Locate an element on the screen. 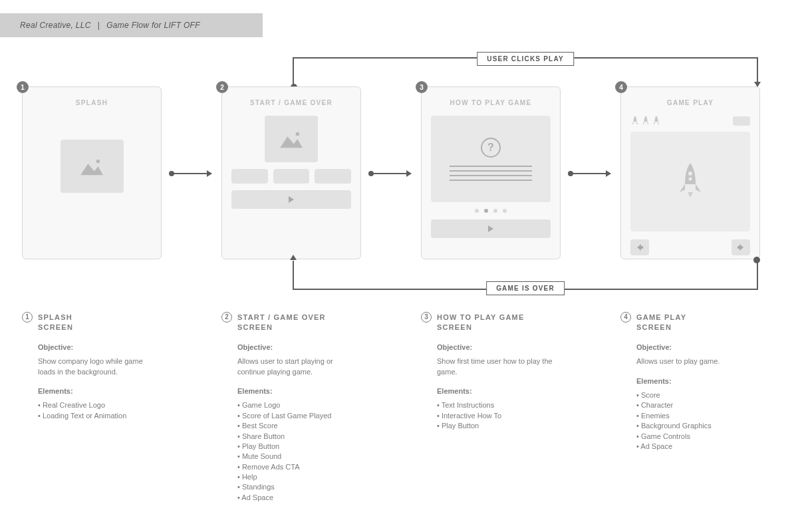  arrow-left-icon is located at coordinates (640, 247).